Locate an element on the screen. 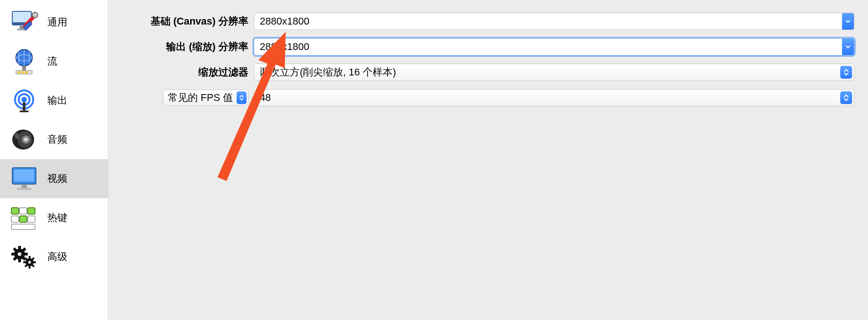 This screenshot has width=868, height=320. sidebar-item-stream: 流 is located at coordinates (54, 61).